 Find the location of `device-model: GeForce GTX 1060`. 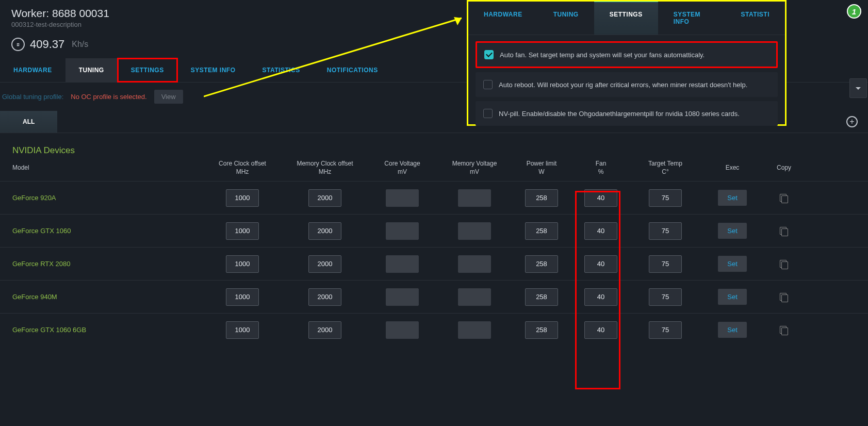

device-model: GeForce GTX 1060 is located at coordinates (103, 231).